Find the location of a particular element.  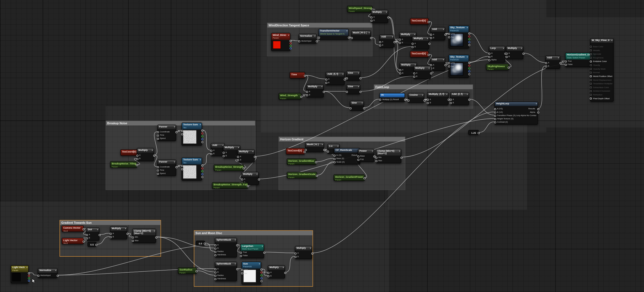

node-mul_sun: Multiply▾AB is located at coordinates (119, 233).